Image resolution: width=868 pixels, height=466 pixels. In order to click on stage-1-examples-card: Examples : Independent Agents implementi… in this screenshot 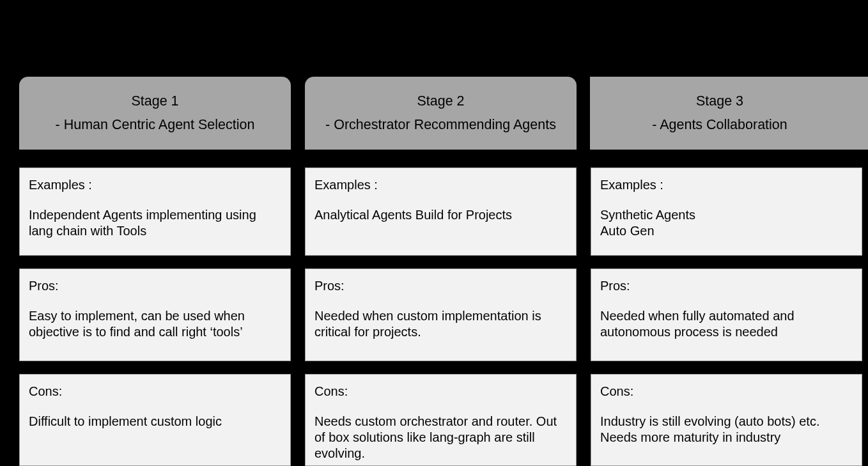, I will do `click(155, 212)`.